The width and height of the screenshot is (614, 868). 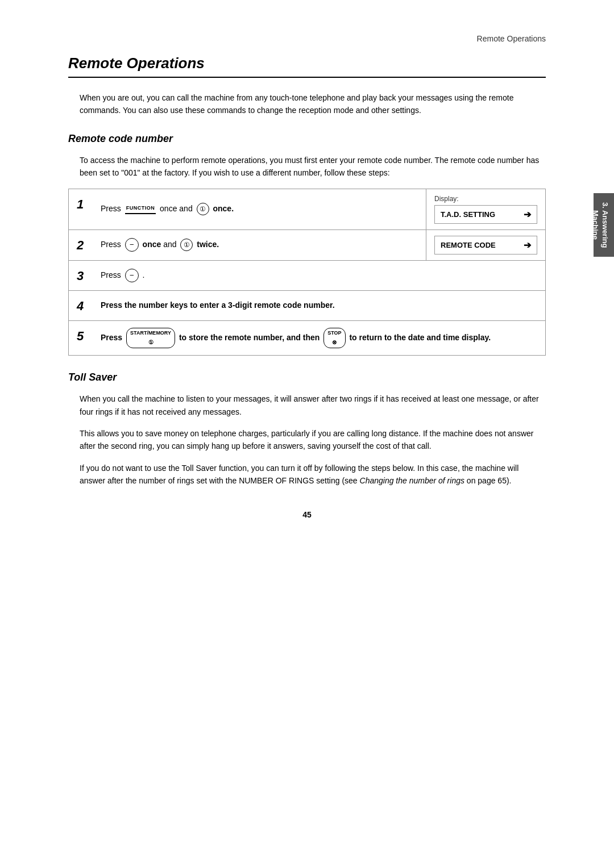 I want to click on page-title: Remote Operations, so click(x=307, y=66).